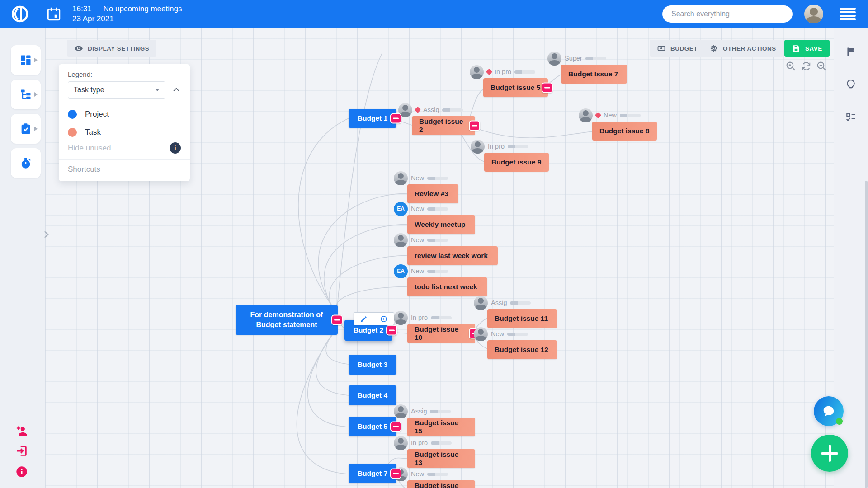 Image resolution: width=868 pixels, height=488 pixels. Describe the element at coordinates (373, 365) in the screenshot. I see `project-node-budget-3: Budget 3` at that location.